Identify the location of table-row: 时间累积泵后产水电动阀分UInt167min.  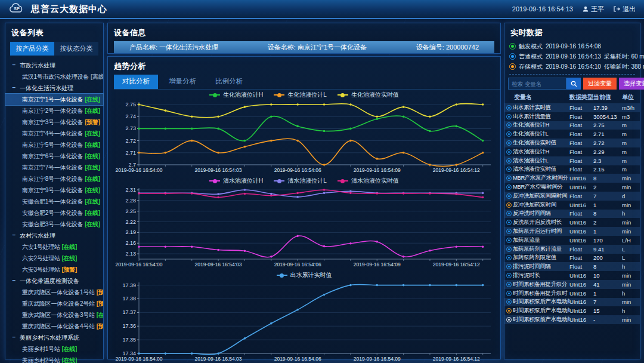
(572, 302).